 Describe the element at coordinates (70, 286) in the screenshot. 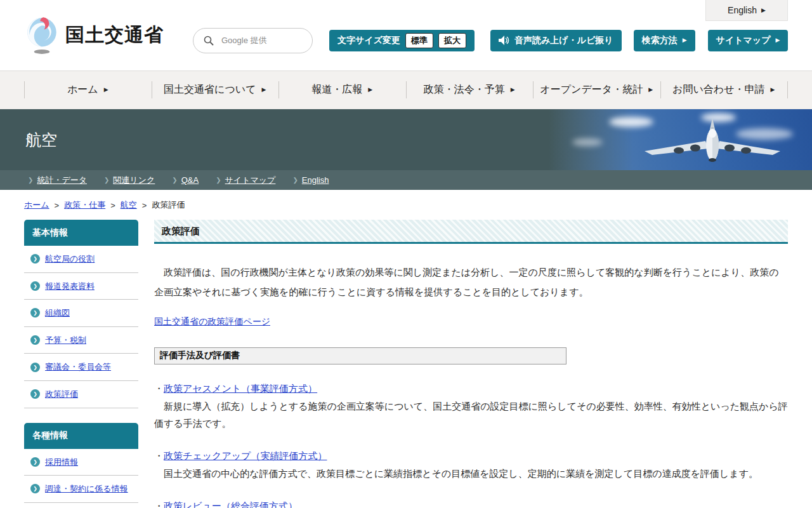

I see `sidebar-link: 報道発表資料` at that location.